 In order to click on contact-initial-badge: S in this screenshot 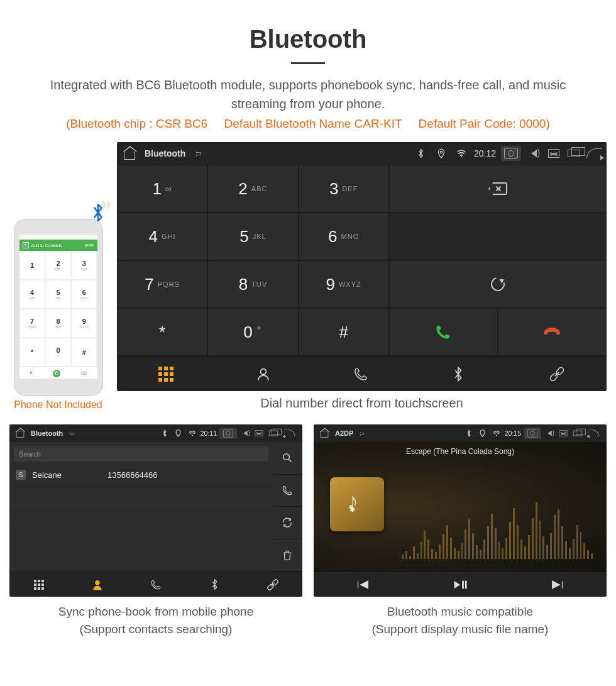, I will do `click(21, 475)`.